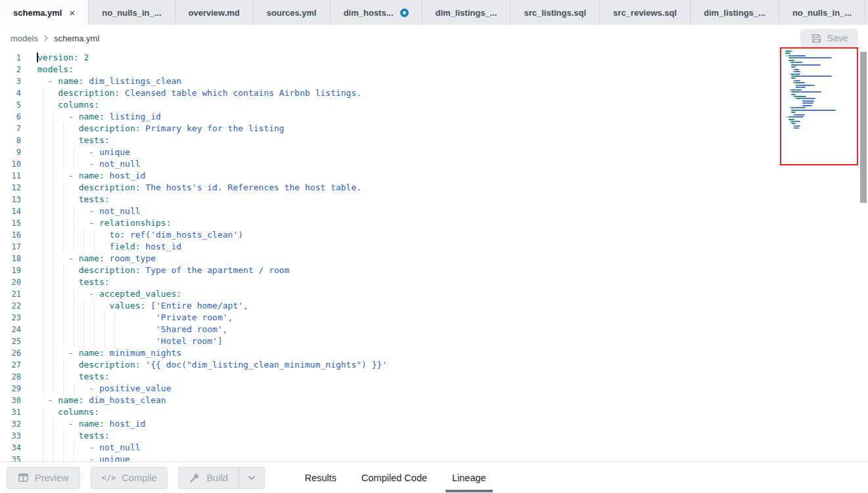 The image size is (868, 493). What do you see at coordinates (434, 152) in the screenshot?
I see `code-line: 9 - unique` at bounding box center [434, 152].